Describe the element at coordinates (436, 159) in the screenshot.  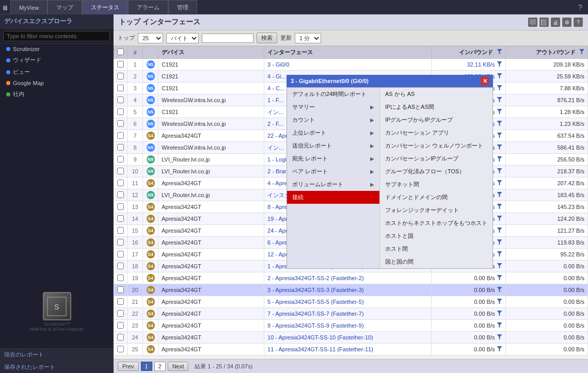
I see `context-sub-item-カンバセーションIPグループ: カンバセーションIPグループ` at that location.